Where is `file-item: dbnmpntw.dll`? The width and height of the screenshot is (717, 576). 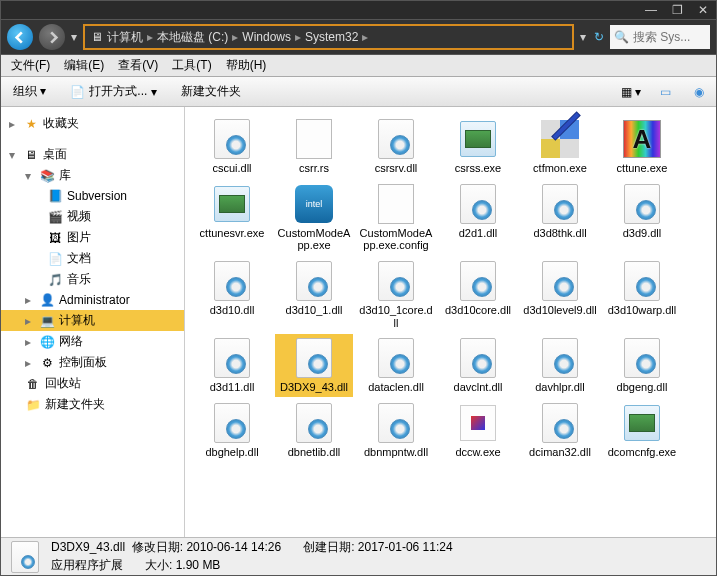 file-item: dbnmpntw.dll is located at coordinates (396, 430).